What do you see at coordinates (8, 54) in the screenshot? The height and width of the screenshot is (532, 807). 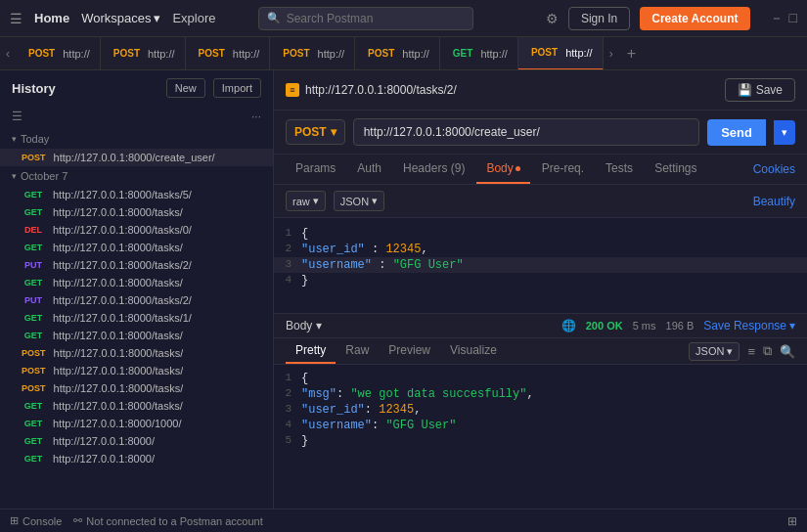 I see `tabs-prev-button: ‹` at bounding box center [8, 54].